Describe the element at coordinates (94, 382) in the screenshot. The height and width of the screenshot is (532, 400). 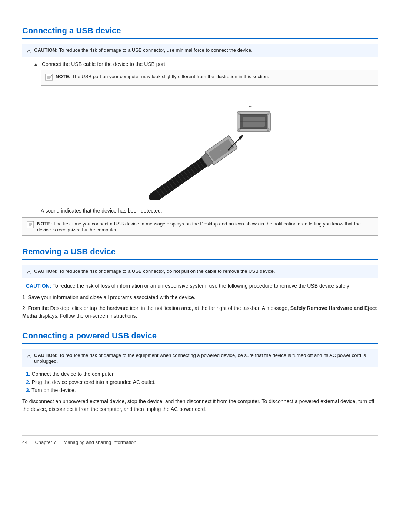
I see `powered-item-2-text: Plug the device power cord into a ground…` at that location.